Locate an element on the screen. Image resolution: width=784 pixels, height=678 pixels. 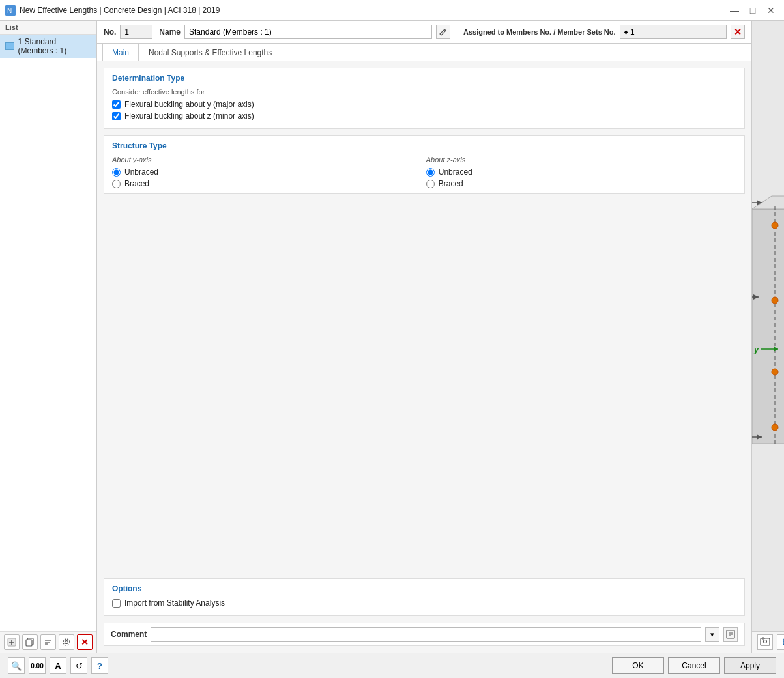
name-edit-button is located at coordinates (443, 32).